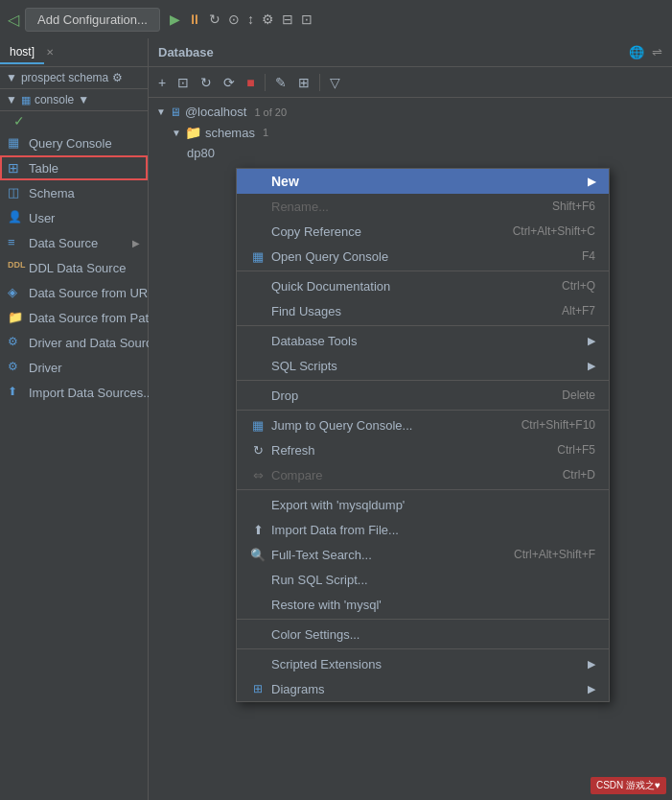  What do you see at coordinates (206, 82) in the screenshot?
I see `db-refresh-button: ↻` at bounding box center [206, 82].